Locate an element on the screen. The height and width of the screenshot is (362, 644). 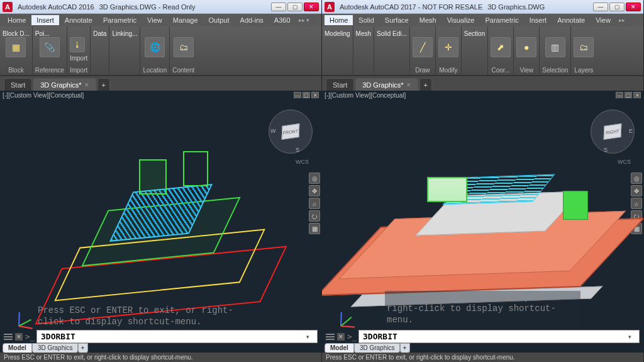
line-draw-icon: ╱ is located at coordinates (423, 47).